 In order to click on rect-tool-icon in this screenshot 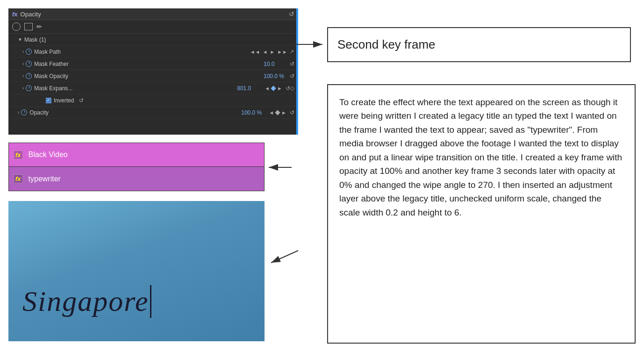, I will do `click(29, 27)`.